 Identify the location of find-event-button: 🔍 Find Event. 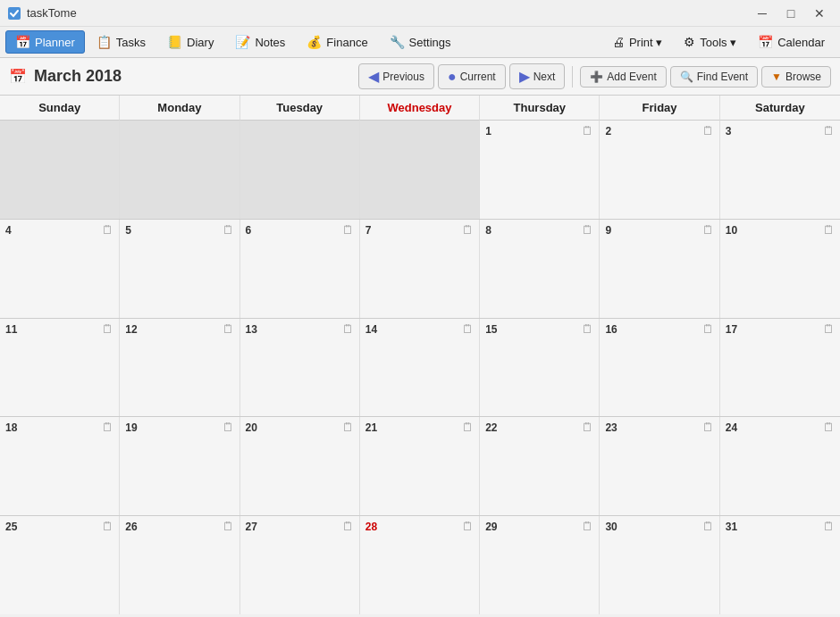
(714, 77).